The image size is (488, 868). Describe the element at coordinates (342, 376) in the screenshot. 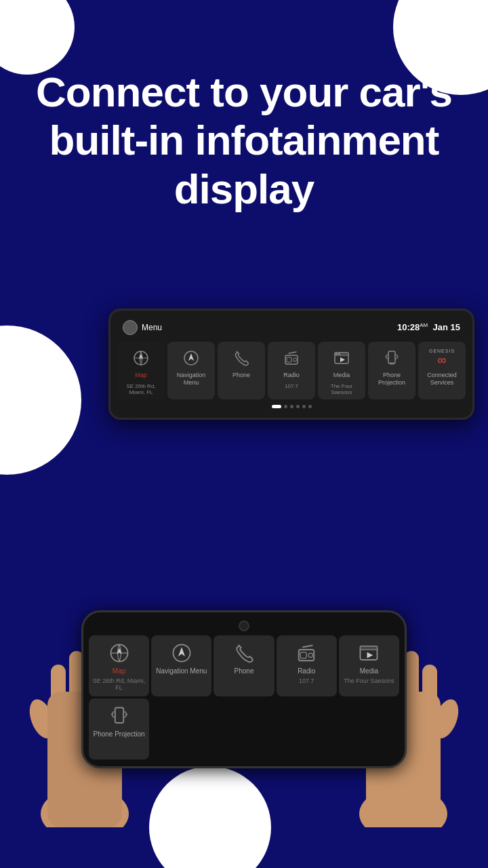

I see `car-app-media-label: Media` at that location.